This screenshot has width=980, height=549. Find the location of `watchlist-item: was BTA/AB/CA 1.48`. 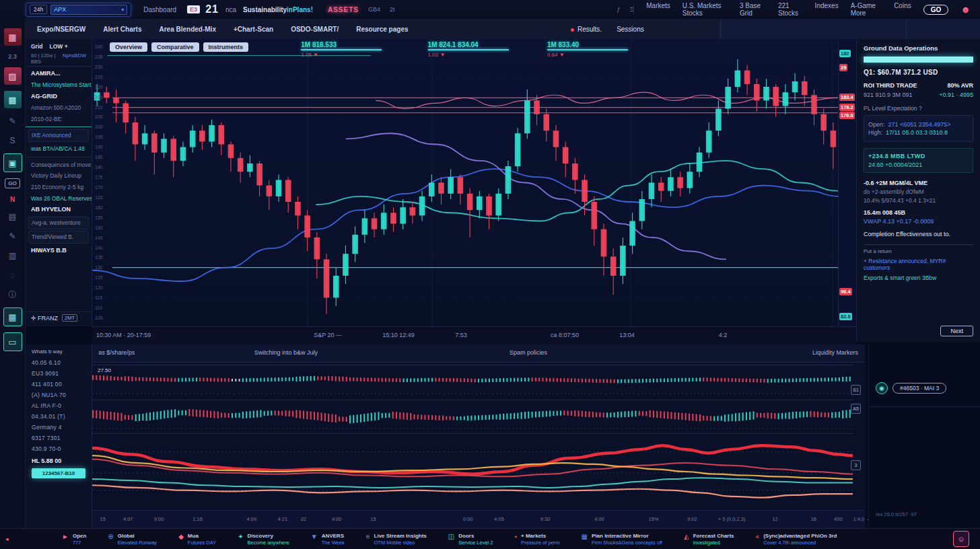

watchlist-item: was BTA/AB/CA 1.48 is located at coordinates (59, 149).